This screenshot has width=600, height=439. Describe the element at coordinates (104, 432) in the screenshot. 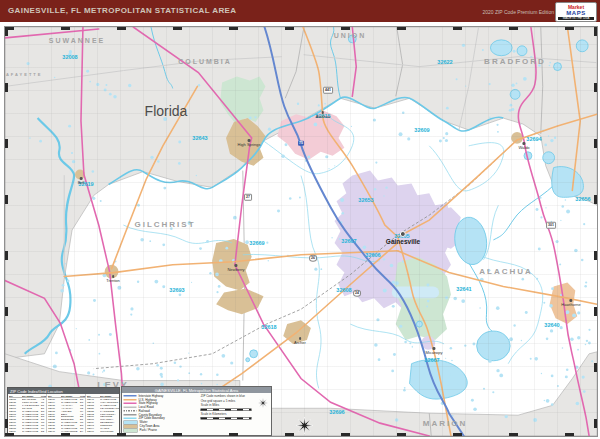

I see `table-row: 32696WILLISTONC5` at that location.